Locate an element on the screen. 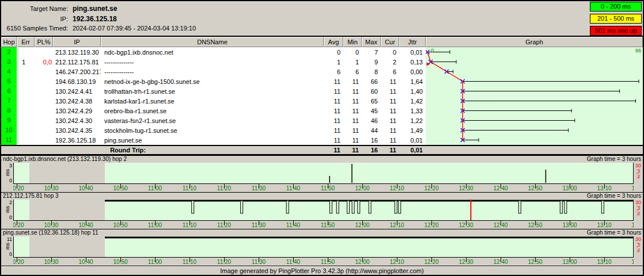 The image size is (644, 276). col-header-min: Min is located at coordinates (353, 42).